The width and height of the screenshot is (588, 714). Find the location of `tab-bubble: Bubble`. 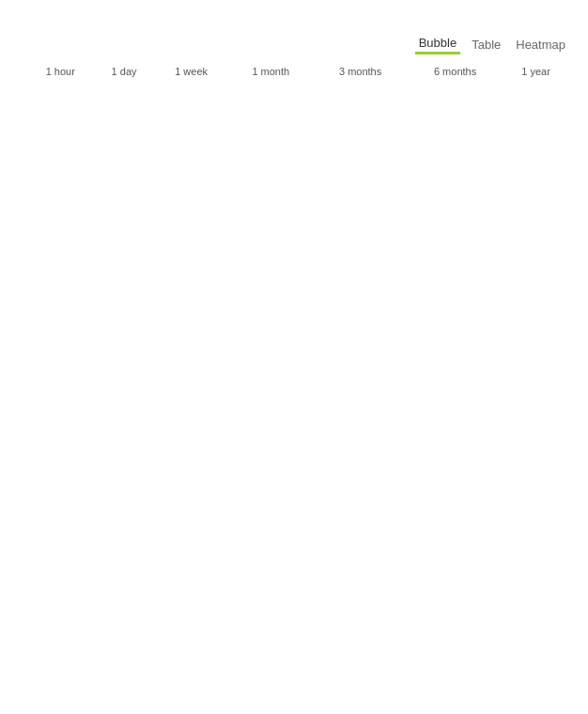

tab-bubble: Bubble is located at coordinates (438, 44).